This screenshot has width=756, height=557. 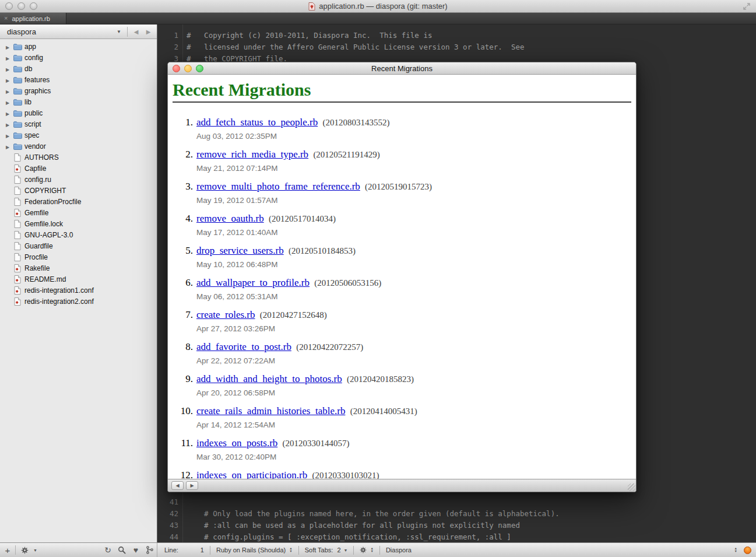 I want to click on tree-item: ▶ Guardfile, so click(x=78, y=246).